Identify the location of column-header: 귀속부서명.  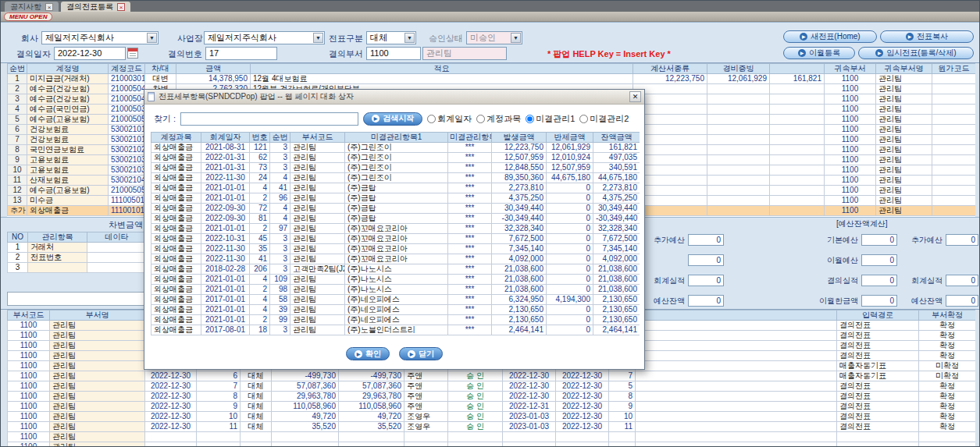
(904, 69).